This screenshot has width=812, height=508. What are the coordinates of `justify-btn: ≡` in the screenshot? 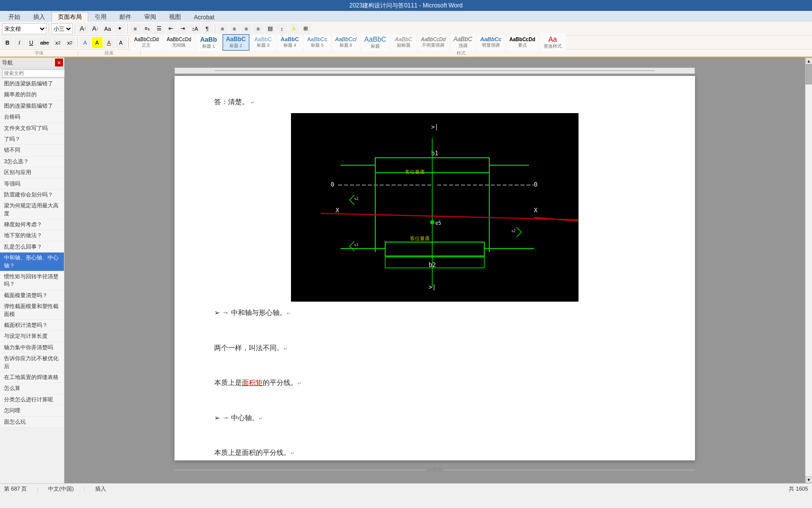 It's located at (258, 29).